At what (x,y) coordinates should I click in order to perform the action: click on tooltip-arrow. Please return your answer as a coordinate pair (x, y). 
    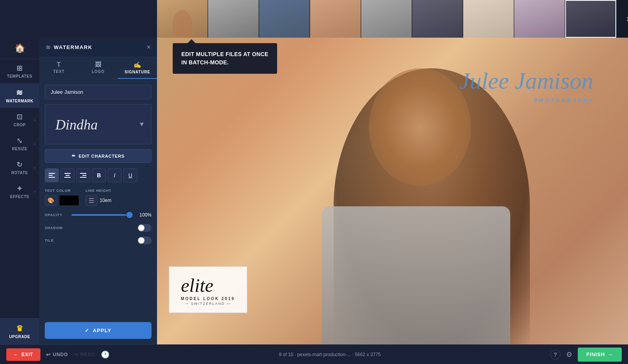
    Looking at the image, I should click on (192, 41).